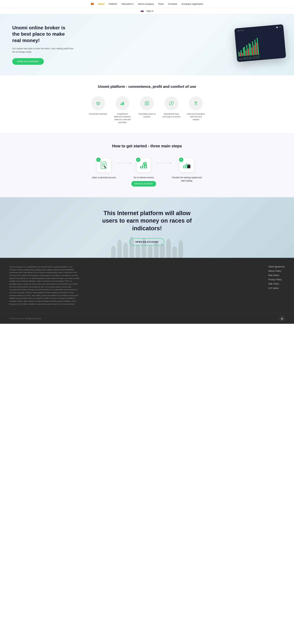 This screenshot has width=294, height=644. What do you see at coordinates (172, 4) in the screenshot?
I see `nav-link-contacts: Contacts` at bounding box center [172, 4].